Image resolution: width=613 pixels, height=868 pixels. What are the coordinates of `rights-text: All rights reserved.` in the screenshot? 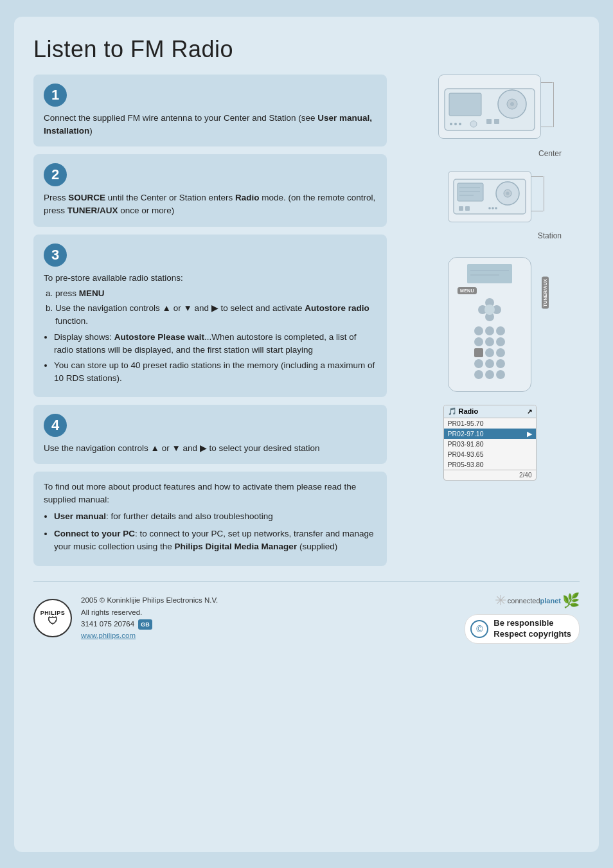 It's located at (149, 612).